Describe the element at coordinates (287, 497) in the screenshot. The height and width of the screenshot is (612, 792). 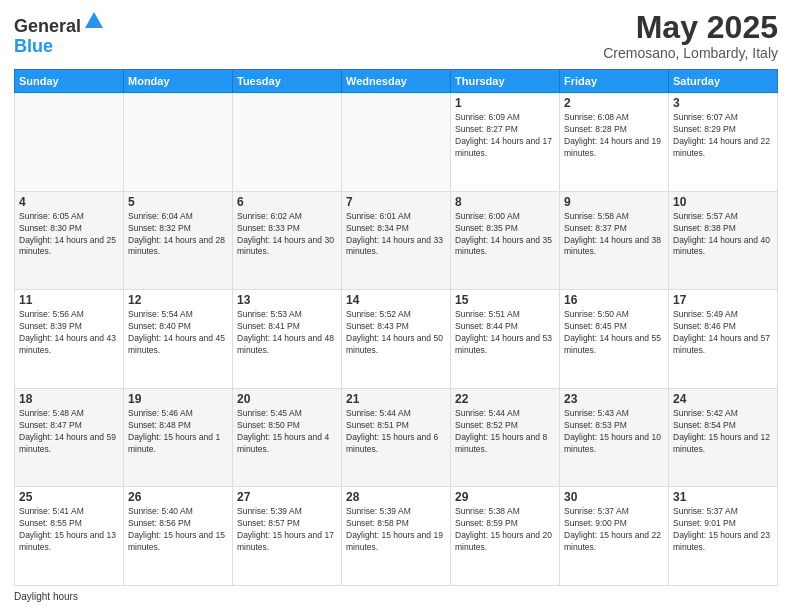
I see `day-number: 27` at that location.